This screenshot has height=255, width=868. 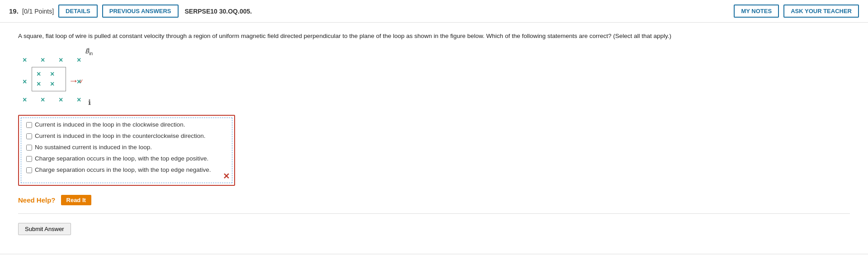 I want to click on b-in-label: B⃗in, so click(x=89, y=52).